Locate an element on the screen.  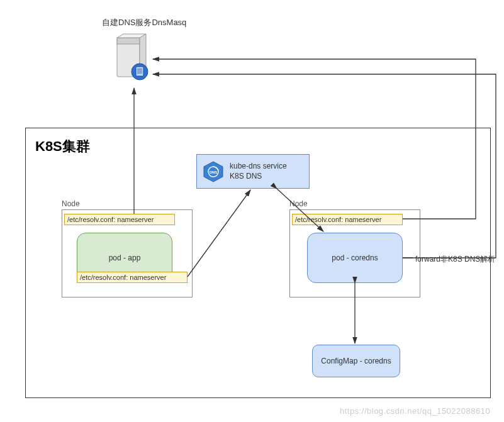
dns-hex-icon: DNS is located at coordinates (213, 172).